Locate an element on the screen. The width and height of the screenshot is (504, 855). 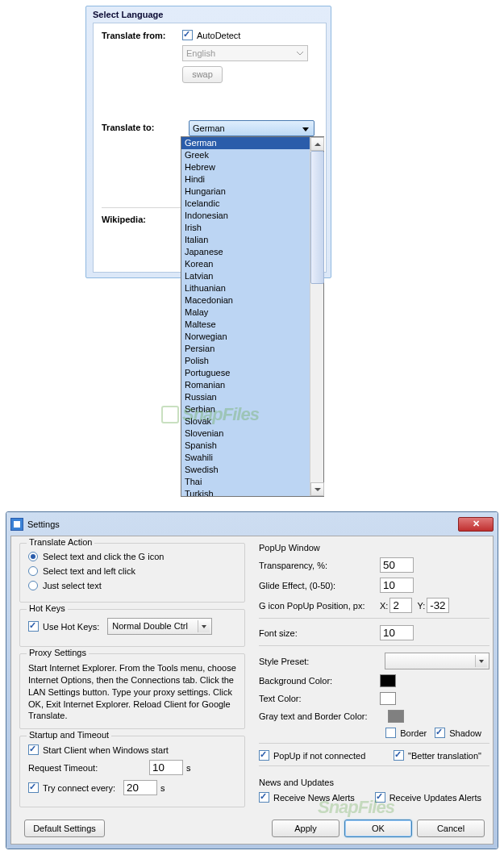
startup-legend: Startup and Timeout is located at coordinates (69, 735).